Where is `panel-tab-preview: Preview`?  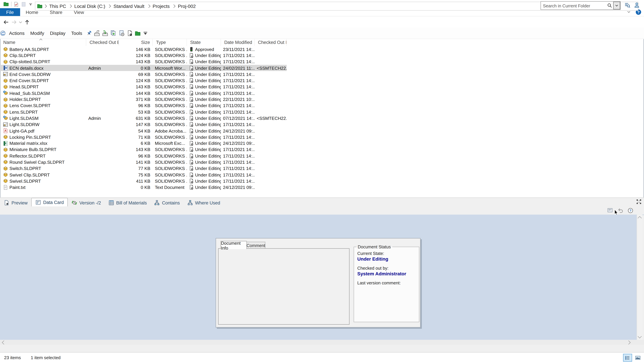 panel-tab-preview: Preview is located at coordinates (16, 202).